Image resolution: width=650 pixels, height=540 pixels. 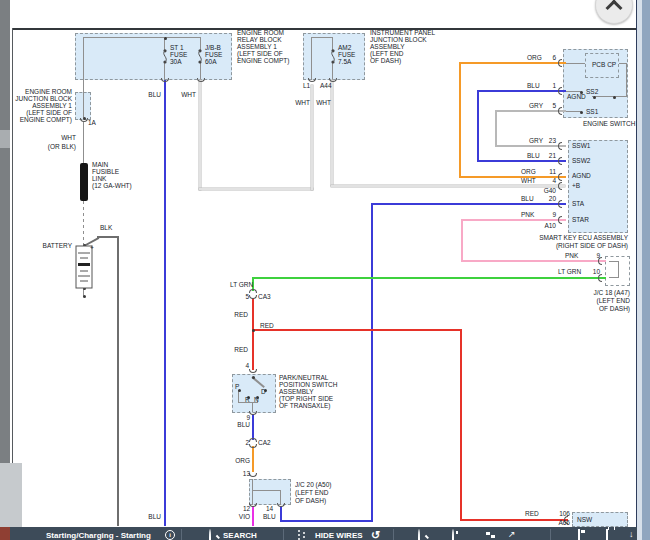 What do you see at coordinates (112, 186) in the screenshot?
I see `diagram-label: (12 GA-WHT)` at bounding box center [112, 186].